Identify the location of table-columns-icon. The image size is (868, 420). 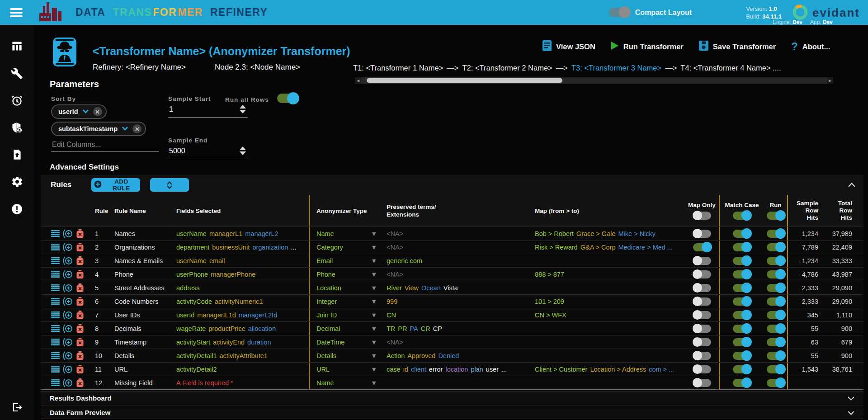
(17, 46).